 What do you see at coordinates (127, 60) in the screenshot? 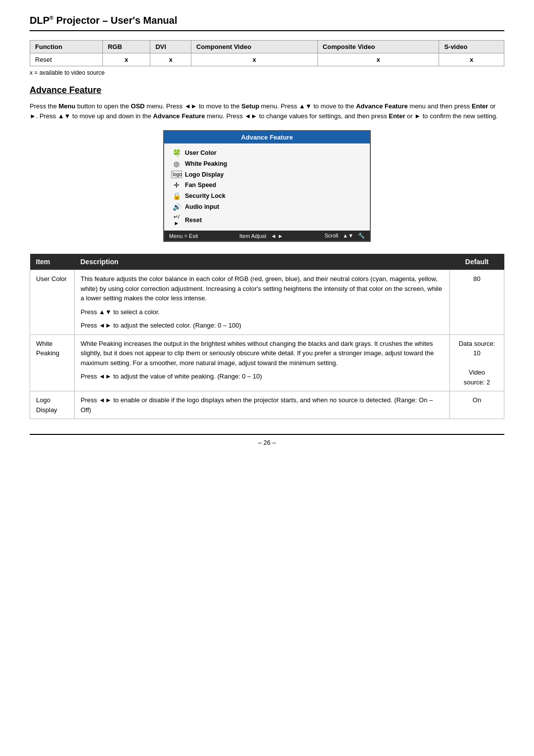
I see `cell-rgb: x` at bounding box center [127, 60].